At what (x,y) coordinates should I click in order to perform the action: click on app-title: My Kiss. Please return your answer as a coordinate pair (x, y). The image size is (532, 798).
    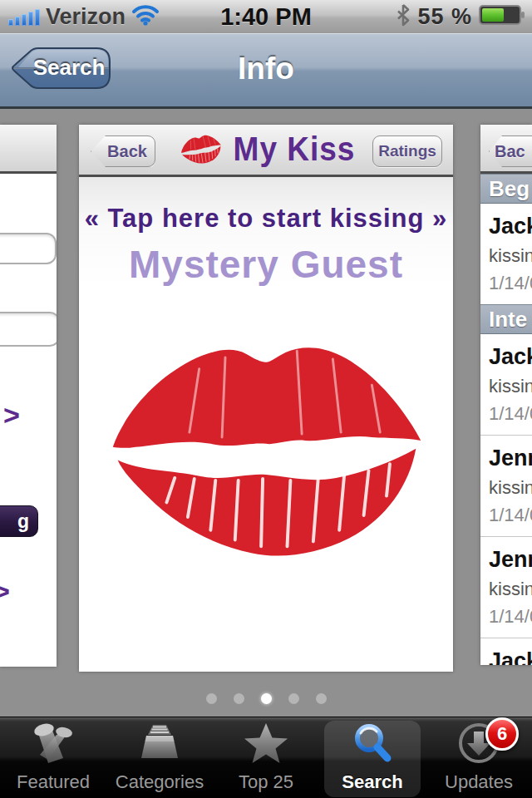
    Looking at the image, I should click on (294, 150).